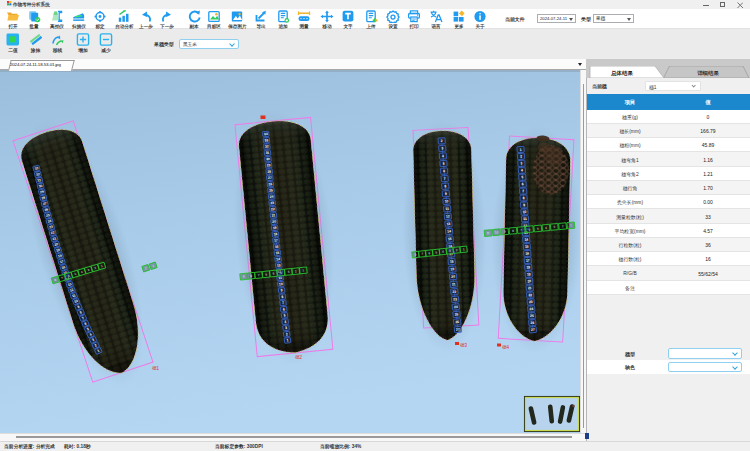  I want to click on svg-text: 4, so click(522, 170).